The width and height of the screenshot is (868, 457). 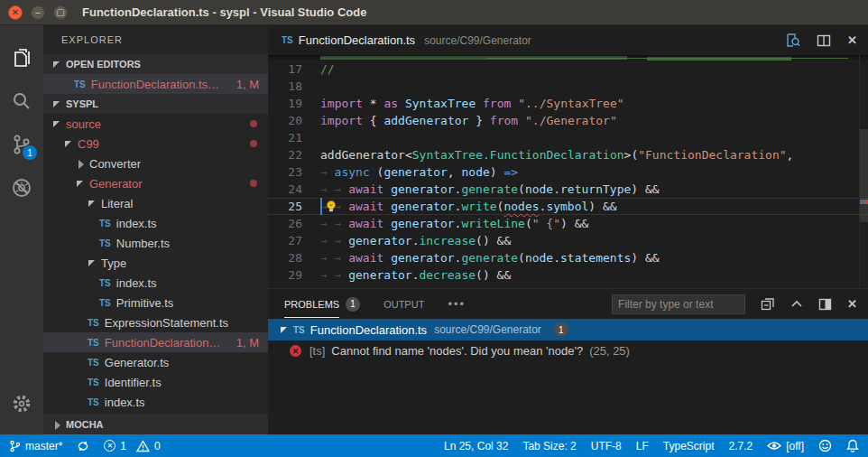 What do you see at coordinates (155, 342) in the screenshot?
I see `tree-item-functiondeclaration-: TSFunctionDeclaration…1, M` at bounding box center [155, 342].